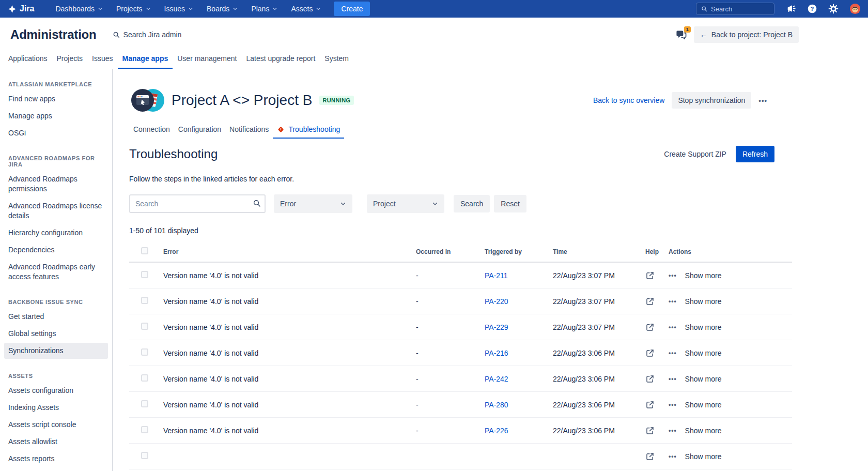 This screenshot has width=868, height=471. I want to click on sidebar-item-synchronizations: Synchronizations, so click(56, 351).